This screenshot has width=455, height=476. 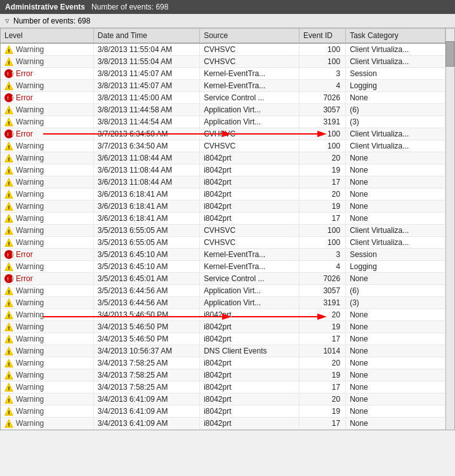 I want to click on eventid-cell: 19, so click(x=322, y=170).